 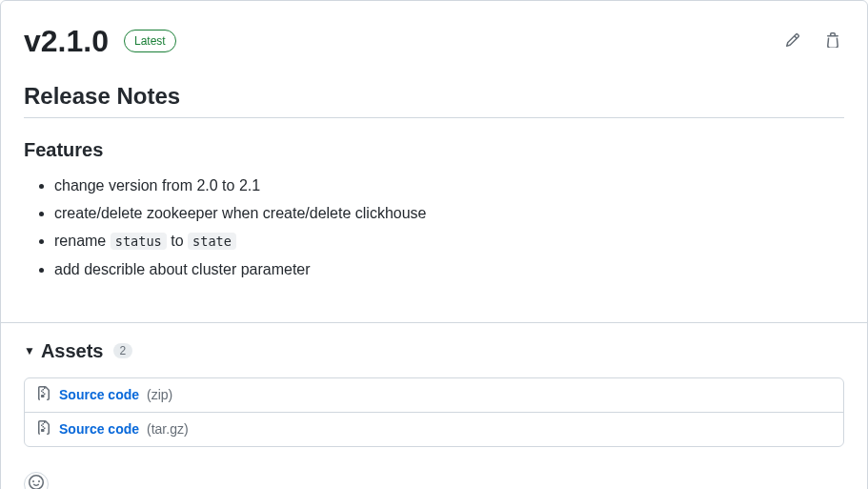 I want to click on delete-button, so click(x=833, y=42).